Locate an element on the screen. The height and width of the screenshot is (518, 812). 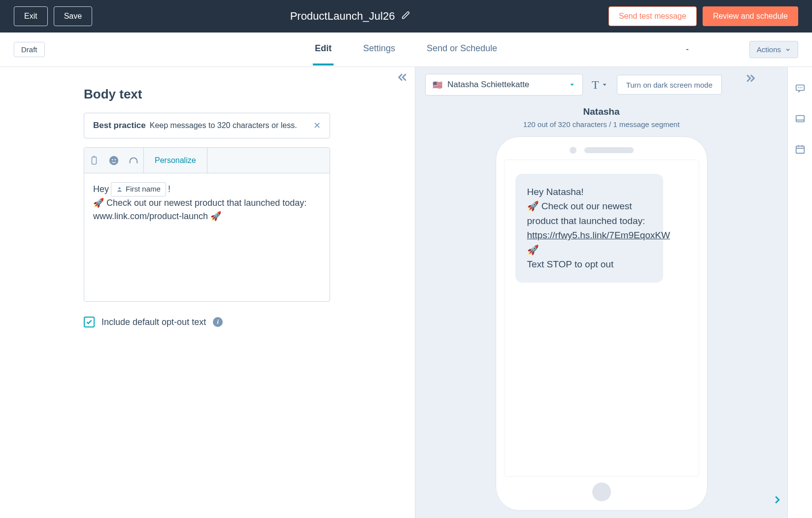
preview-line: 🚀 Check out our newest product that laun… is located at coordinates (589, 228).